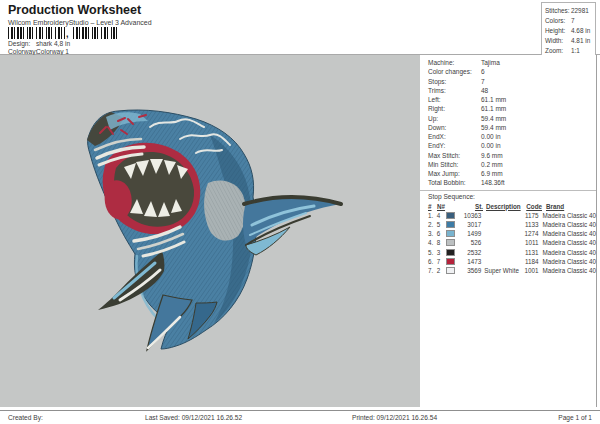  What do you see at coordinates (580, 40) in the screenshot?
I see `stats-value: 4.81 in` at bounding box center [580, 40].